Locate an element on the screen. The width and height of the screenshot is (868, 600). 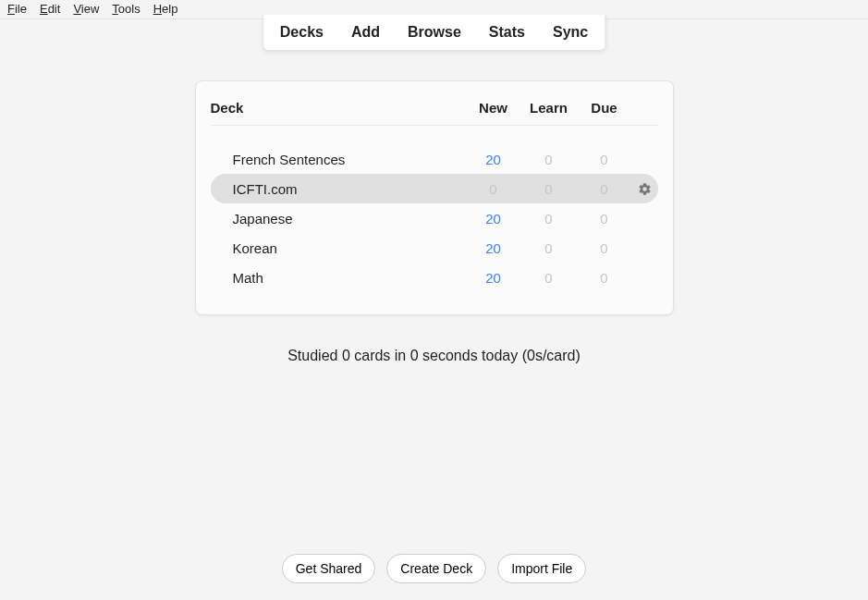
import-file-button: Import File is located at coordinates (542, 569).